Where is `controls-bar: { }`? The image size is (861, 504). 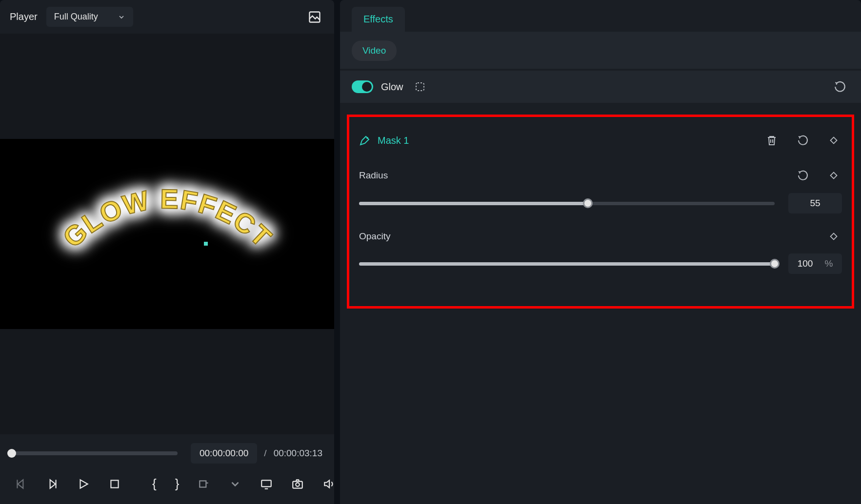 controls-bar: { } is located at coordinates (167, 486).